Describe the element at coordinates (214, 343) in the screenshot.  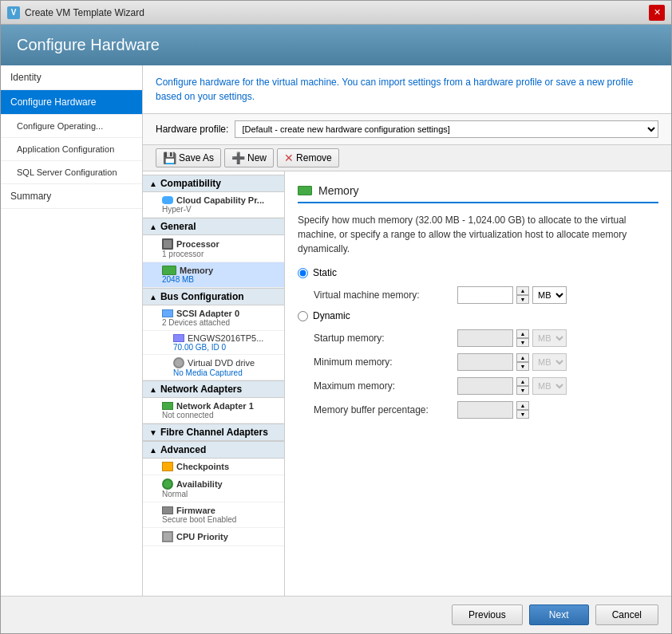
I see `nav-item-engws: ENGWS2016TP5... 70.00 GB, ID 0` at that location.